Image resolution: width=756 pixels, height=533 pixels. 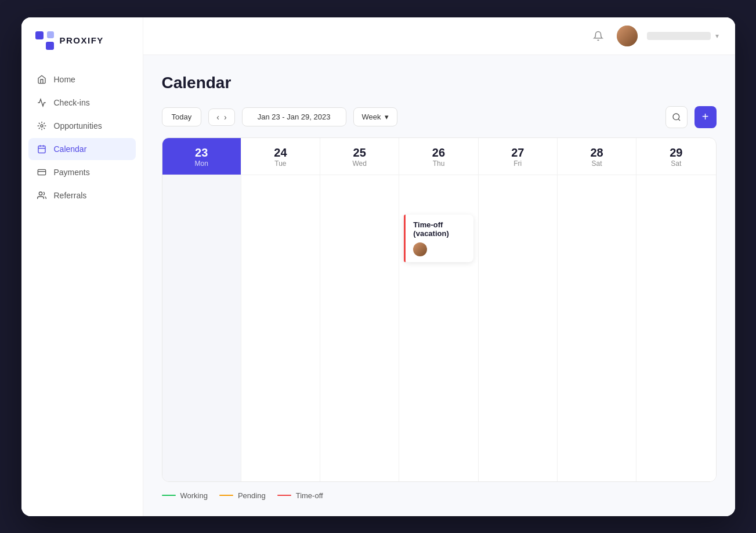 I want to click on user-menu: ▾, so click(x=683, y=36).